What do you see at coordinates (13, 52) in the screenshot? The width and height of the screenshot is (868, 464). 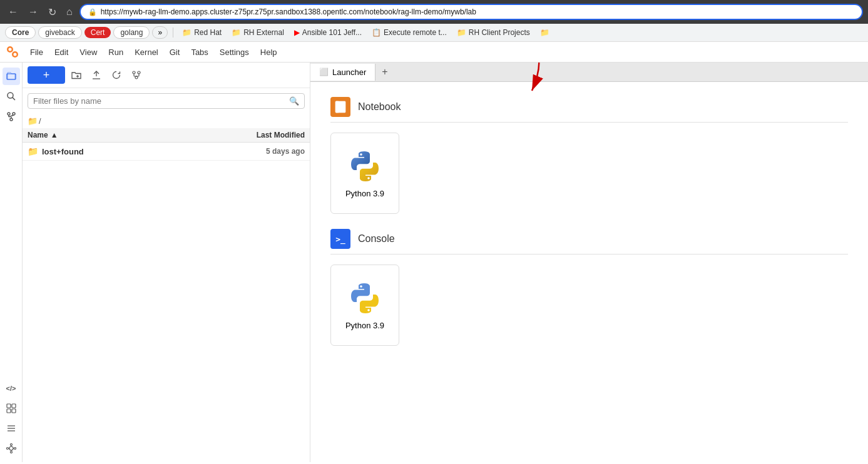 I see `jupyter-logo` at bounding box center [13, 52].